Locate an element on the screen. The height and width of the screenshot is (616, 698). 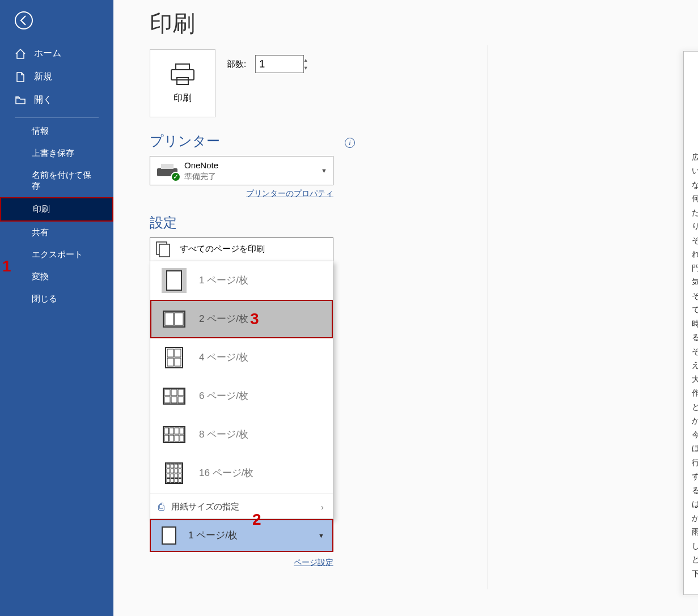
print-button: 印刷 is located at coordinates (183, 83).